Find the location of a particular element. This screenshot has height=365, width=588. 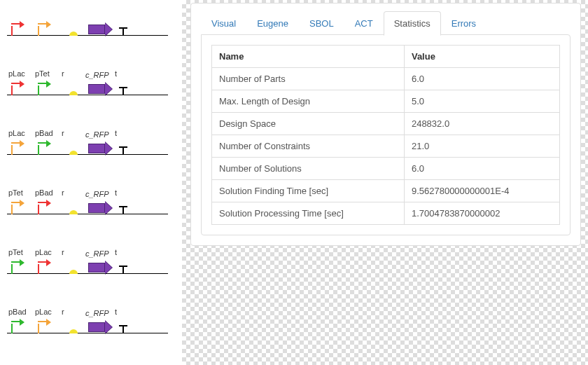

table-row: Solution Processing Time [sec]1.70047838… is located at coordinates (386, 214).